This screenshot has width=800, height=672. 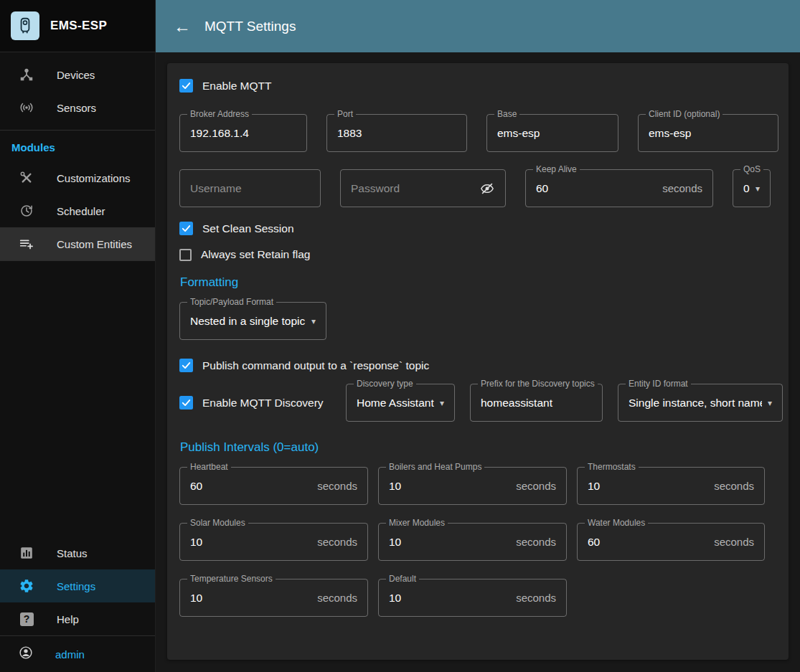 I want to click on checkbox-label: Always set Retain flag, so click(x=255, y=255).